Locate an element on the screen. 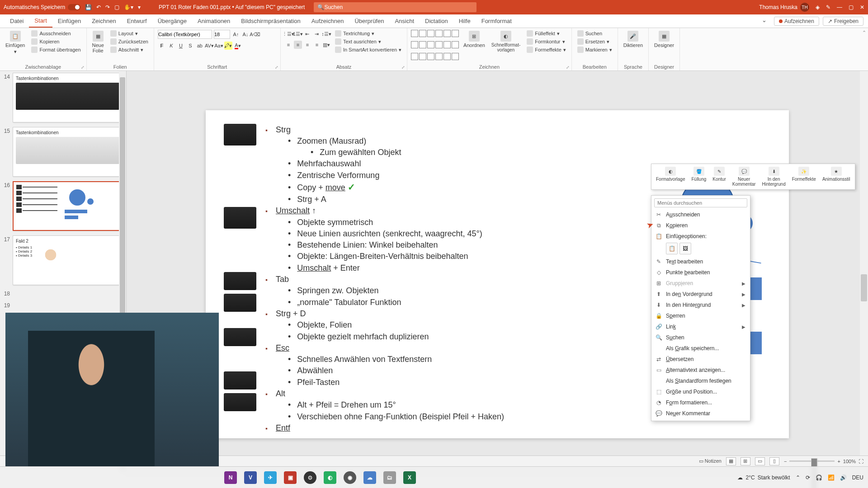 Image resolution: width=868 pixels, height=488 pixels. wifi-icon: 📶 is located at coordinates (831, 478).